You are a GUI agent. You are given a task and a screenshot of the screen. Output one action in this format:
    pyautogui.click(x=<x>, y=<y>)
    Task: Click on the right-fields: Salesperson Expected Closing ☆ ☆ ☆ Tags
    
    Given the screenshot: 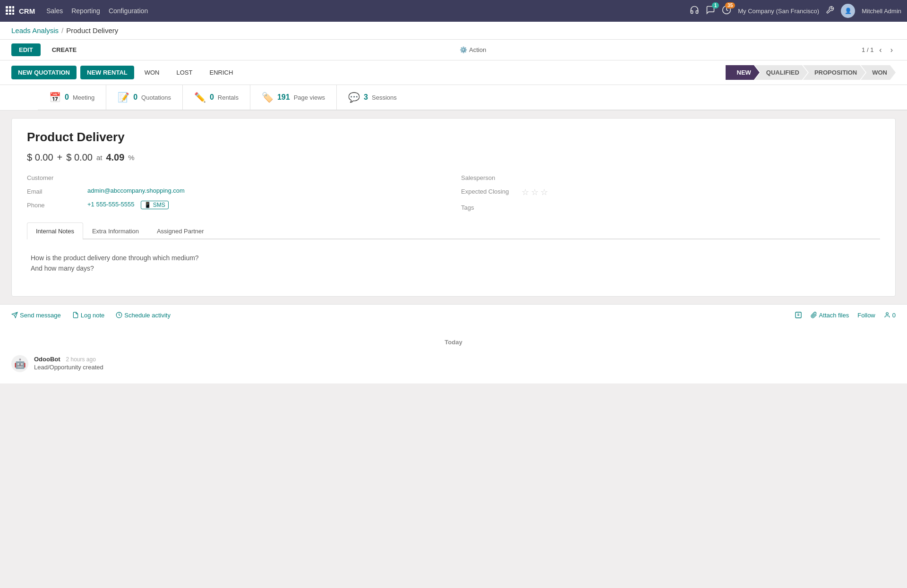 What is the action you would take?
    pyautogui.click(x=671, y=193)
    